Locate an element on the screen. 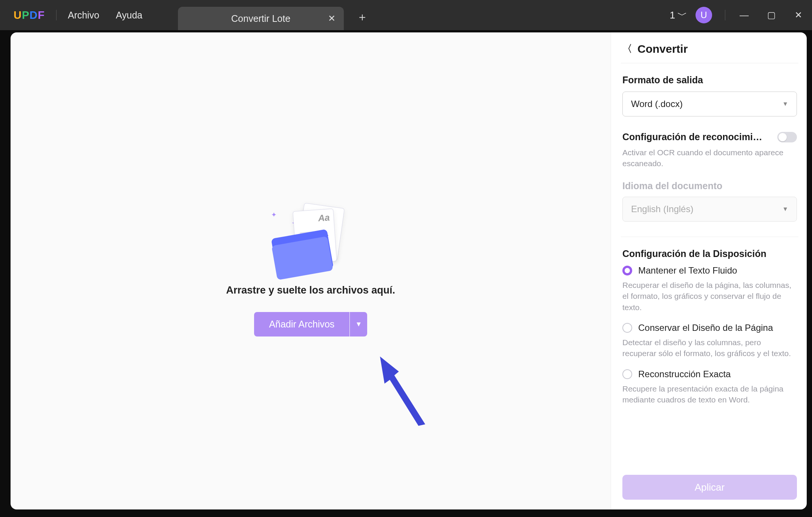 The height and width of the screenshot is (517, 812). titlebar: U P D F Archivo Ayuda Convertir Lote ✕ ＋… is located at coordinates (406, 15).